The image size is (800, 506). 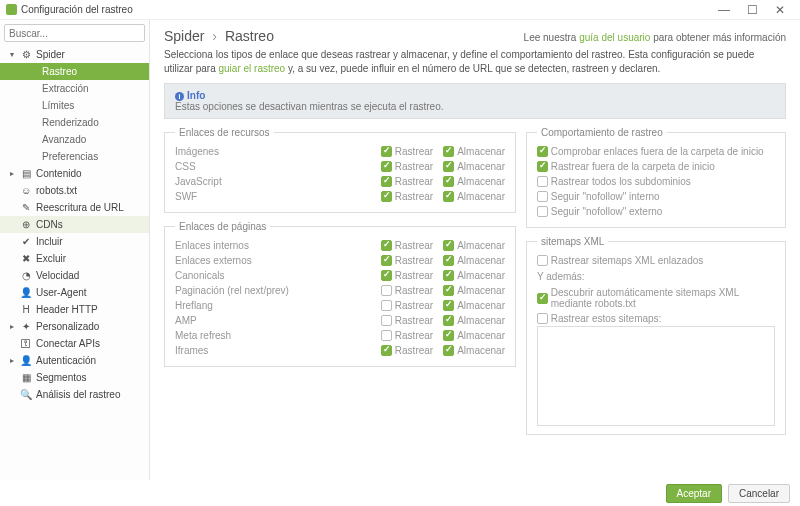 I want to click on checkbox-sitemaps-linked, so click(x=542, y=260).